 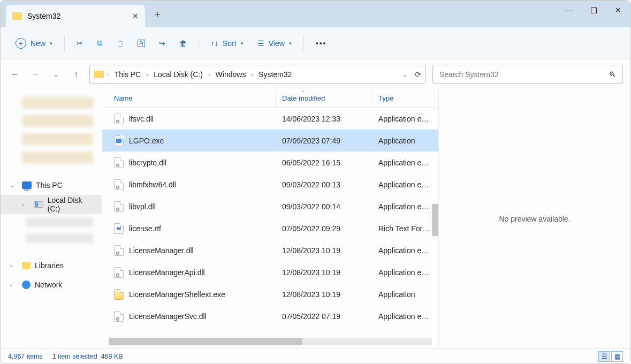 What do you see at coordinates (270, 228) in the screenshot?
I see `file-row: license.rtf07/05/2022 09:29Rich Text For…` at bounding box center [270, 228].